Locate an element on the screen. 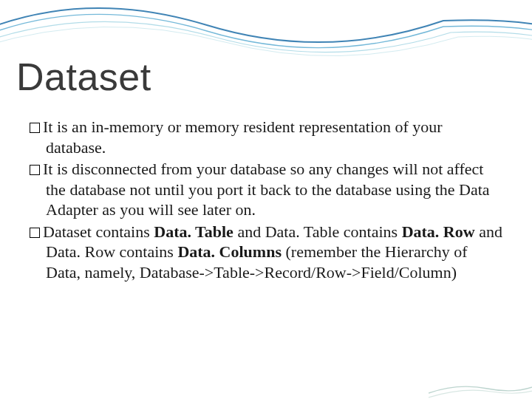  text-segment: It is disconnected from your database so… is located at coordinates (266, 189).